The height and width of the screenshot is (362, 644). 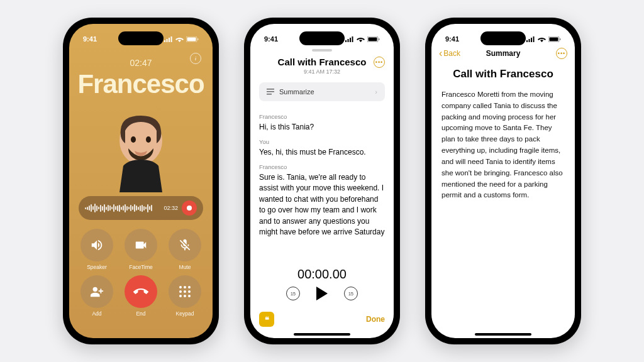 What do you see at coordinates (322, 274) in the screenshot?
I see `playback-time: 00:00.00` at bounding box center [322, 274].